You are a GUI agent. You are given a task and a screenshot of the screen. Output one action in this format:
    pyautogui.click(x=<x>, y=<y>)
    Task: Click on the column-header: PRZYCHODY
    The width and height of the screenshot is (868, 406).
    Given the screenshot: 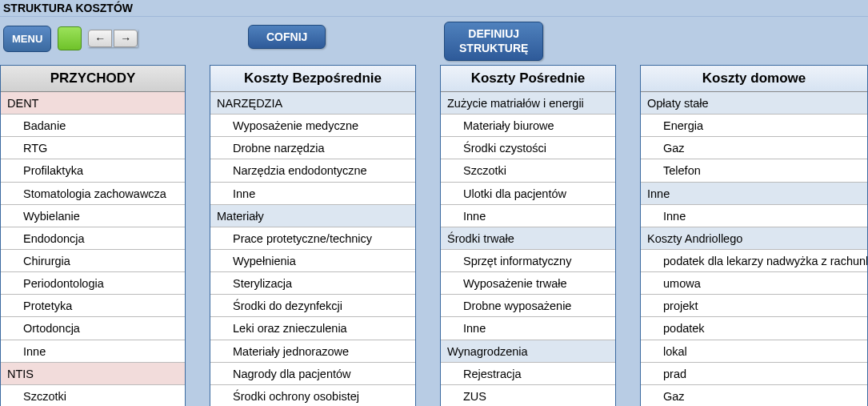 What is the action you would take?
    pyautogui.click(x=93, y=78)
    